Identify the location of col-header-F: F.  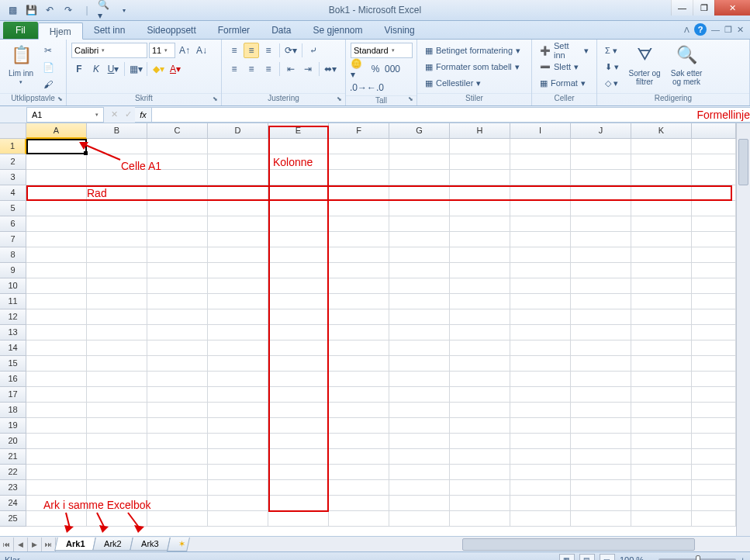
(359, 131).